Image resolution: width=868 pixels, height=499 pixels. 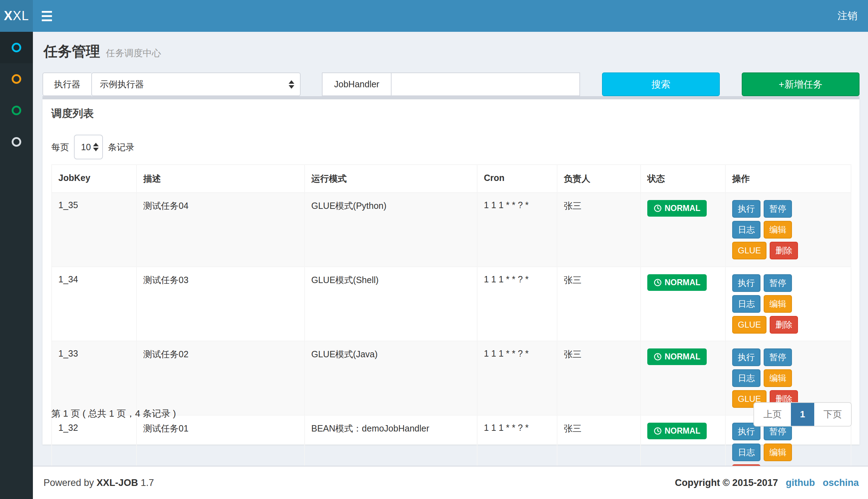 What do you see at coordinates (21, 16) in the screenshot?
I see `logo-rest: XL` at bounding box center [21, 16].